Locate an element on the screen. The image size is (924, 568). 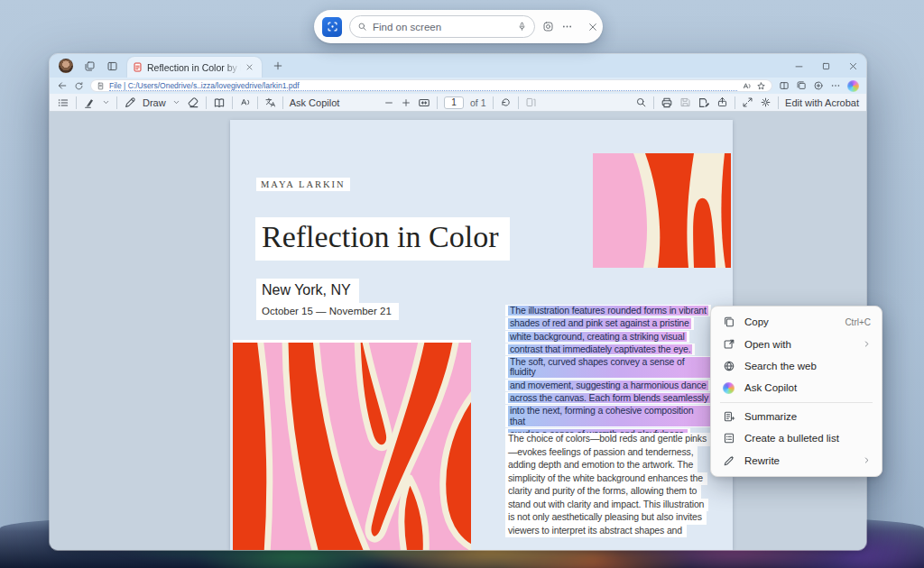
favorites-star-icon is located at coordinates (762, 87).